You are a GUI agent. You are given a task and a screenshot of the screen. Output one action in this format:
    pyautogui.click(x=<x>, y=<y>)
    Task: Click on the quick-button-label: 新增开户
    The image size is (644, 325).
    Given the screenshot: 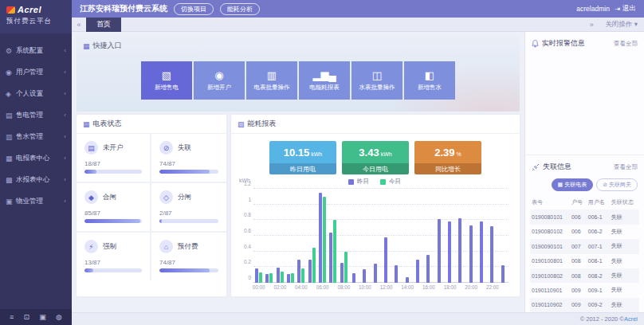 What is the action you would take?
    pyautogui.click(x=219, y=88)
    